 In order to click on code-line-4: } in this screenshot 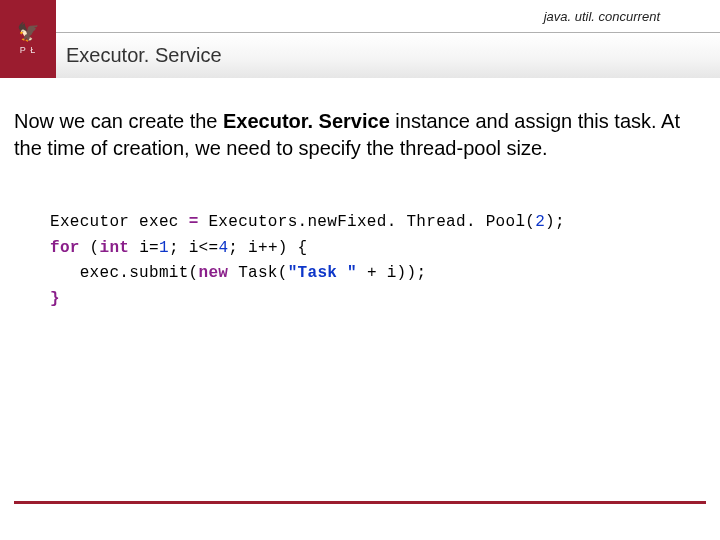, I will do `click(378, 300)`.